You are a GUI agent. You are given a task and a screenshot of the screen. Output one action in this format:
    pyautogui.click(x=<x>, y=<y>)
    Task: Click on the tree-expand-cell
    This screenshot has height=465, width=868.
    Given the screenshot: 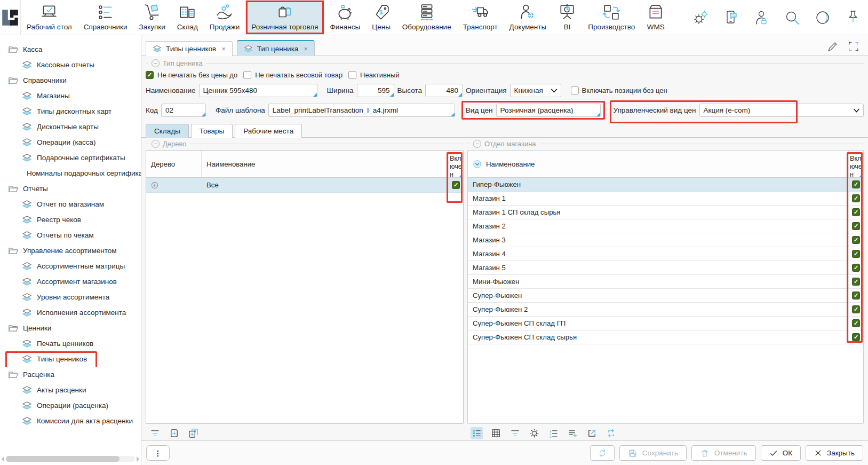 What is the action you would take?
    pyautogui.click(x=174, y=185)
    